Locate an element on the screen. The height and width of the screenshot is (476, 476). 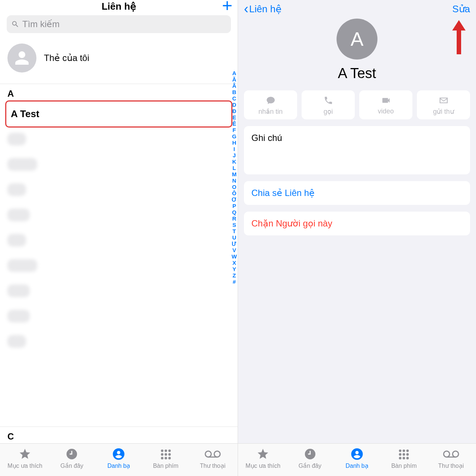
video-icon is located at coordinates (386, 100).